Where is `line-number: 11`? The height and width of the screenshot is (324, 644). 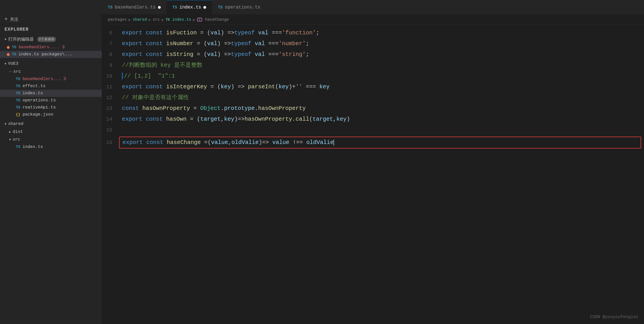
line-number: 11 is located at coordinates (111, 87).